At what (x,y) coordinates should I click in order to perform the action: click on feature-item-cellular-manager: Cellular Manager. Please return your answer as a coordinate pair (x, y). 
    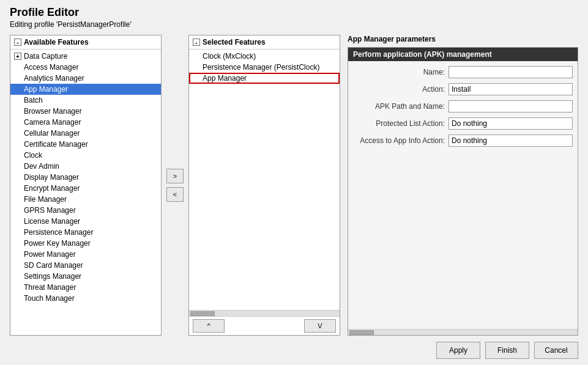
    Looking at the image, I should click on (86, 133).